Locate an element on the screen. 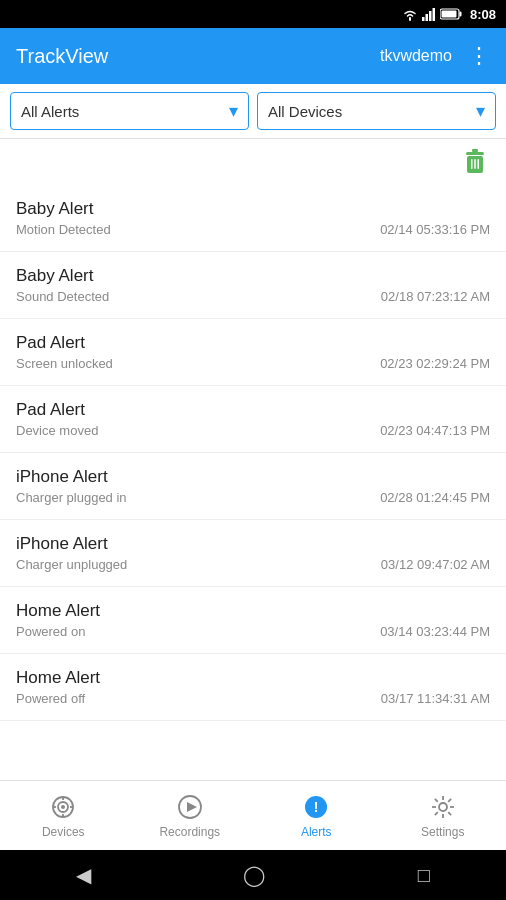 Image resolution: width=506 pixels, height=900 pixels. alert-list-item: Baby Alert Sound Detected 02/18 07:23:12… is located at coordinates (253, 286).